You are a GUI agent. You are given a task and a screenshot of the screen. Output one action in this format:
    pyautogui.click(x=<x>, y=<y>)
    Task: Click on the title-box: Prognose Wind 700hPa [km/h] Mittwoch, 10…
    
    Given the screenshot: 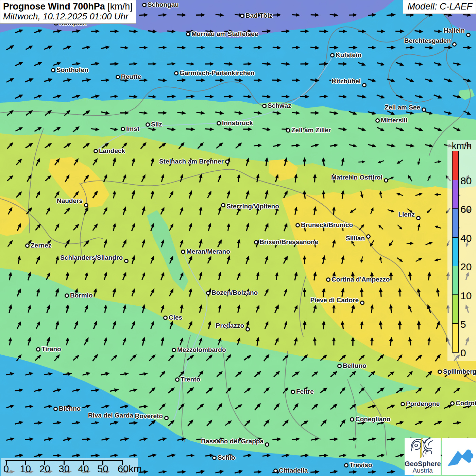 What is the action you would take?
    pyautogui.click(x=68, y=12)
    